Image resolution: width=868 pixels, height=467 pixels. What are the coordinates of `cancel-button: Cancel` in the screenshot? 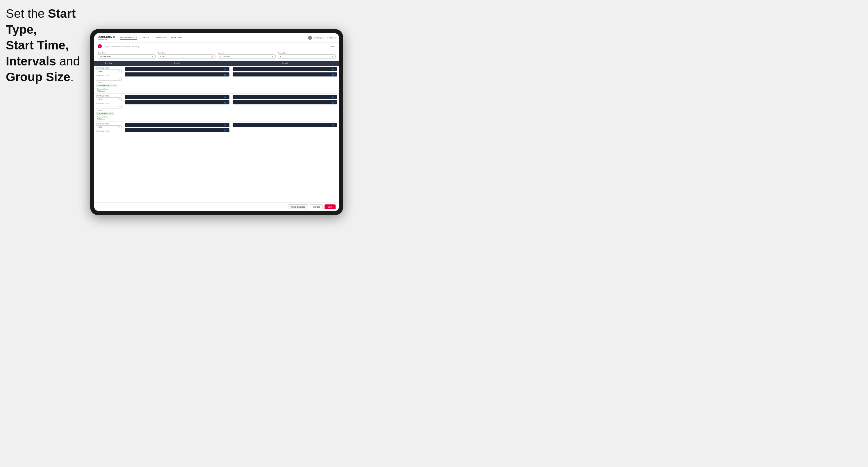 It's located at (316, 207).